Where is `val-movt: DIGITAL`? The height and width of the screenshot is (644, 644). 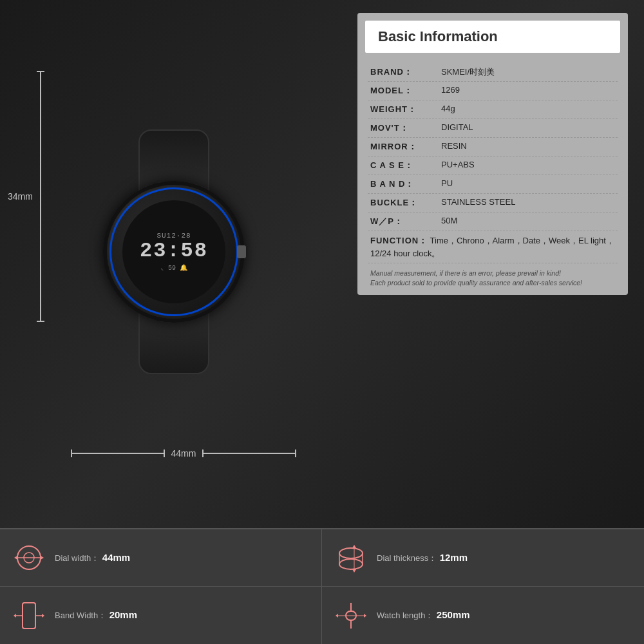
val-movt: DIGITAL is located at coordinates (457, 128).